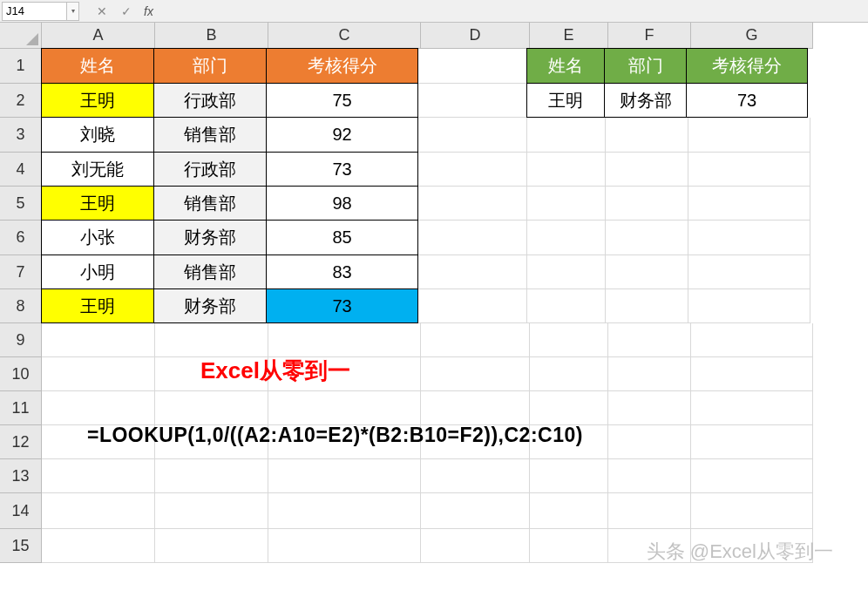  What do you see at coordinates (752, 36) in the screenshot?
I see `col-head-g: G` at bounding box center [752, 36].